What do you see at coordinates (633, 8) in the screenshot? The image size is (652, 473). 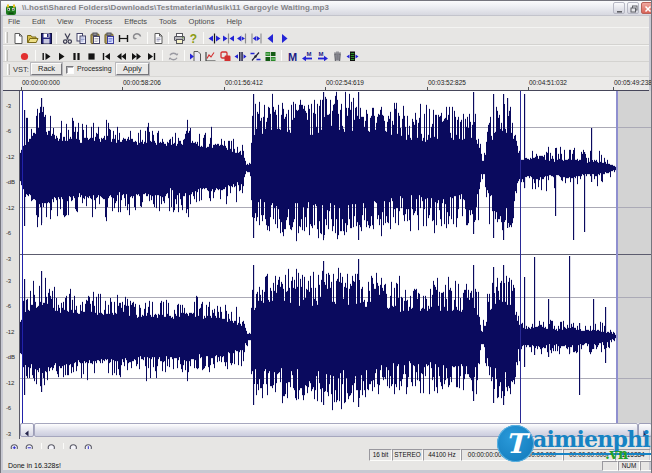 I see `maximize-button` at bounding box center [633, 8].